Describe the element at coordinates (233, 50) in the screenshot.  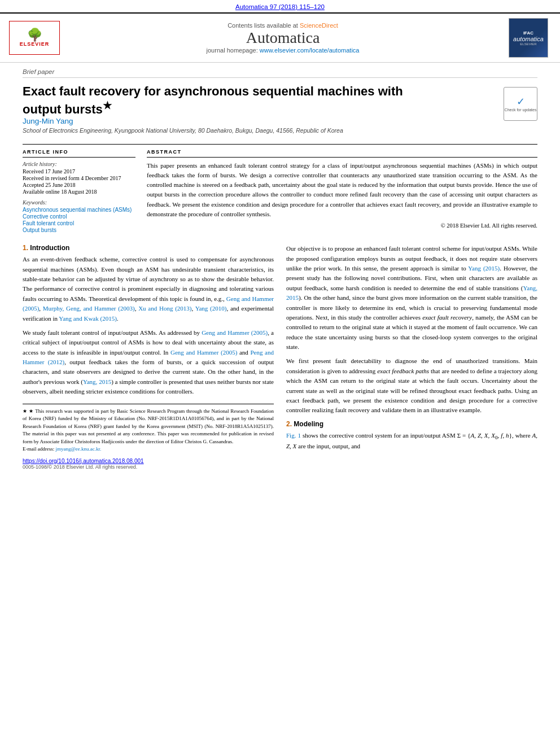
I see `homepage-label: journal homepage:` at that location.